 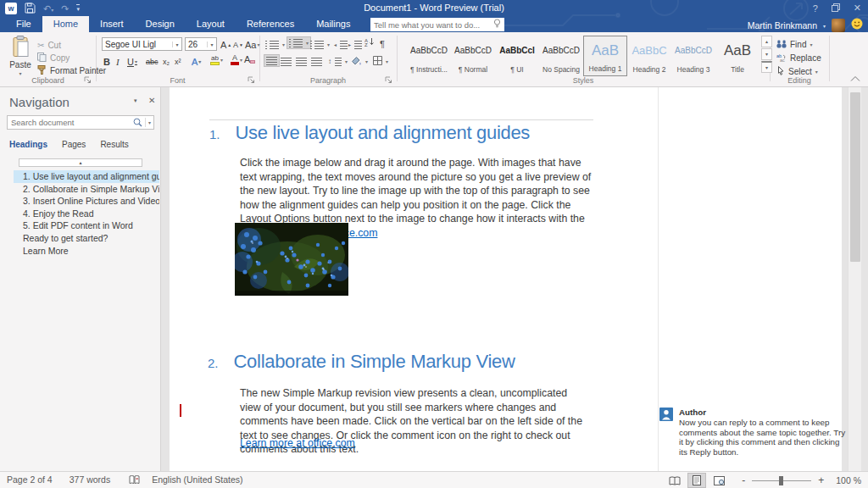 I want to click on clear-formatting-button: A, so click(x=248, y=59).